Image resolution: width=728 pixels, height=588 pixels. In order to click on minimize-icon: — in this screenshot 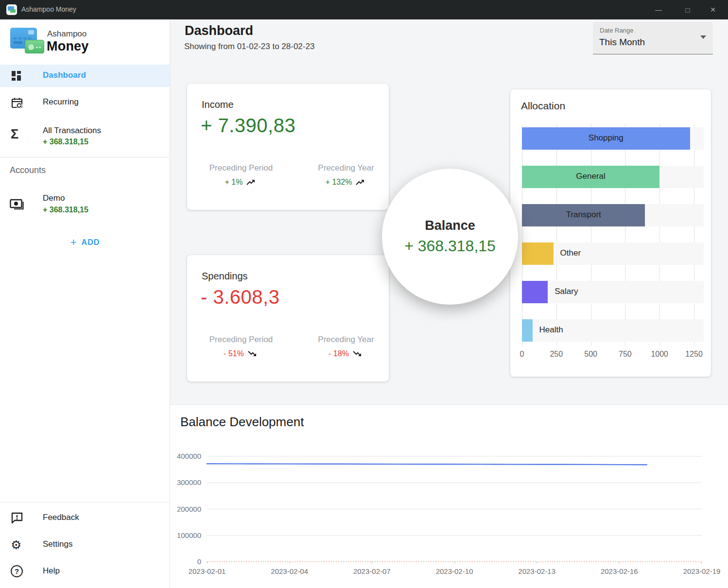, I will do `click(659, 10)`.